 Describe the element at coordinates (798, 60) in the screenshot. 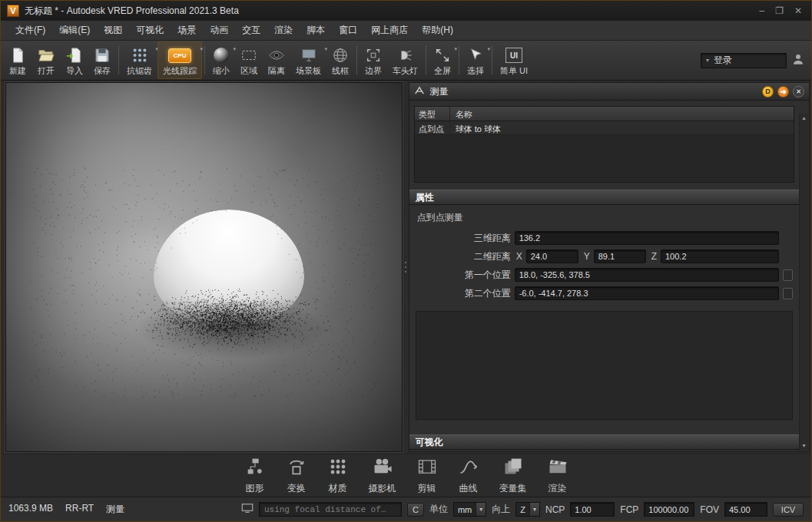

I see `user-icon` at that location.